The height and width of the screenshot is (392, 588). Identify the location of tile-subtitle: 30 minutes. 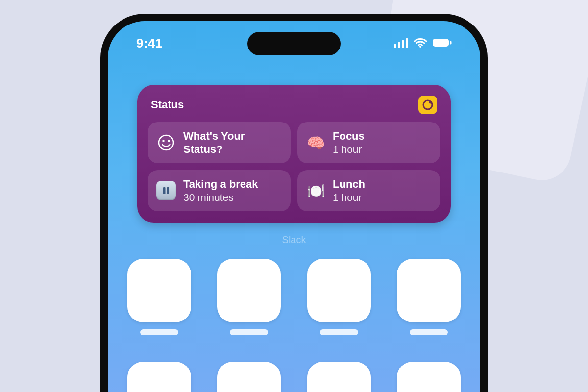
(220, 197).